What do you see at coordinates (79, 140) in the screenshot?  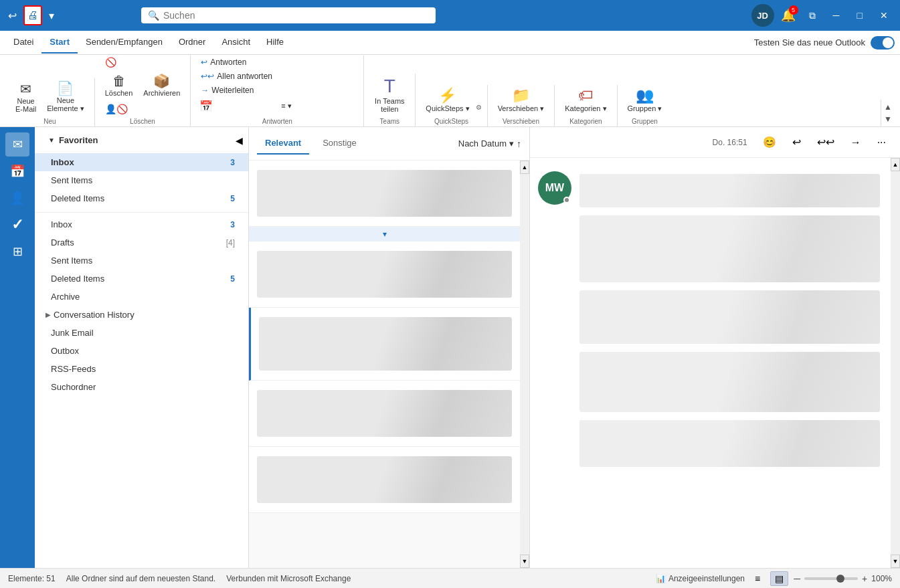 I see `favoriten-label: Favoriten` at bounding box center [79, 140].